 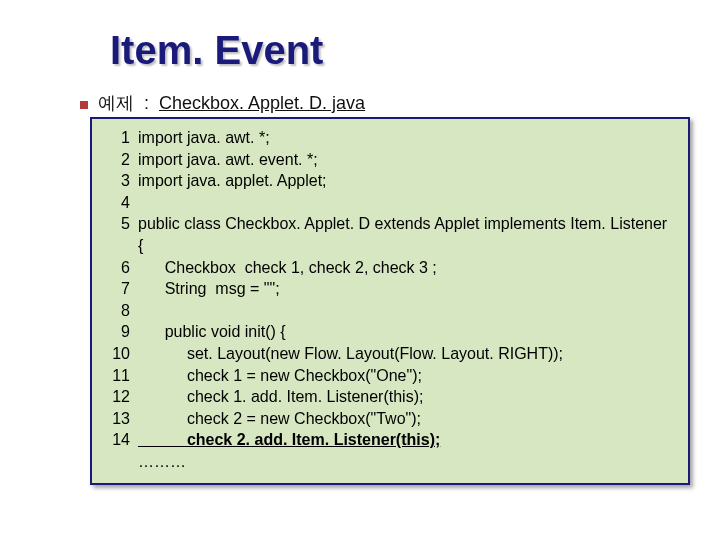 What do you see at coordinates (390, 268) in the screenshot?
I see `code-line: 6 Checkbox check 1, check 2, check 3 ;` at bounding box center [390, 268].